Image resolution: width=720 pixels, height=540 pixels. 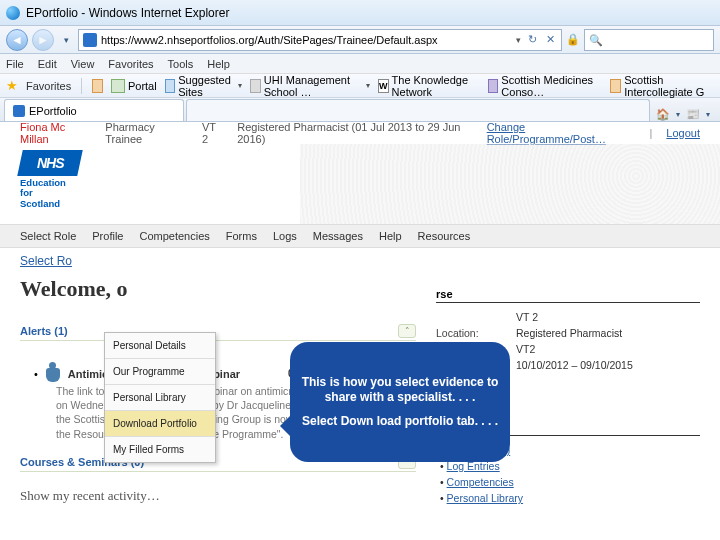 I want to click on tab-help: Help, so click(x=390, y=236).